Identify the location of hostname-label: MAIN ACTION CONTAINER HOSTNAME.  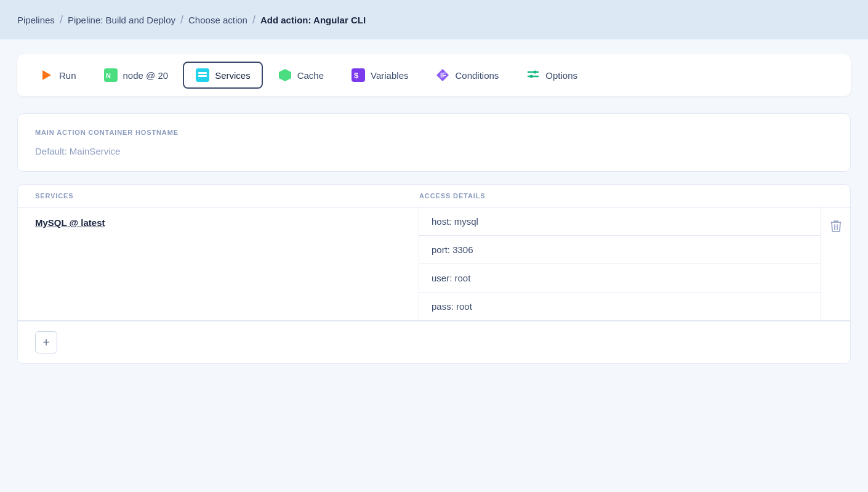
(434, 132).